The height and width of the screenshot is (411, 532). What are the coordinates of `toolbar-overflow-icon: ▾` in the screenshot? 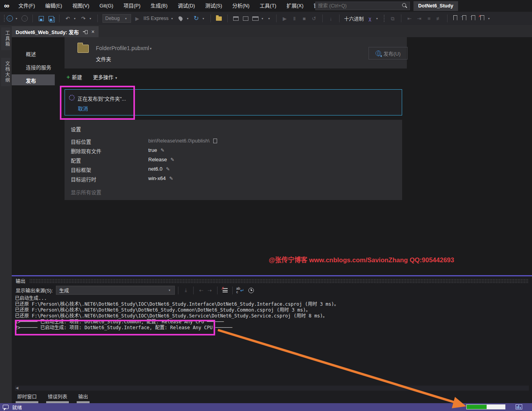 It's located at (270, 19).